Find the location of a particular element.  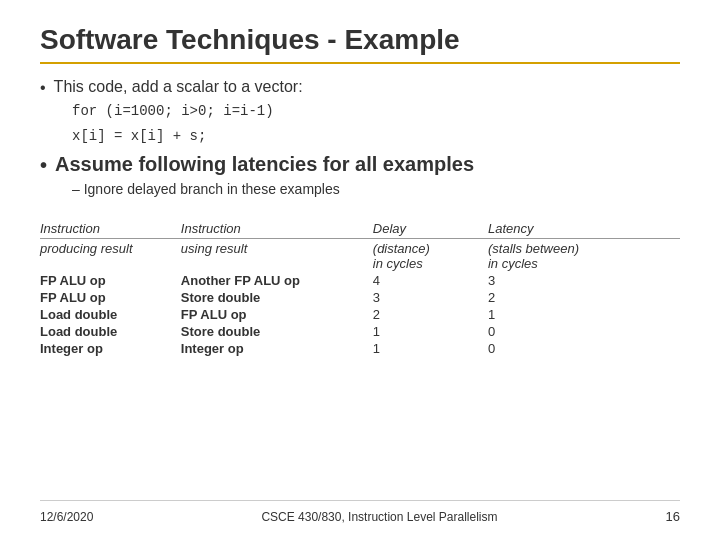

table-row: Integer opInteger op10 is located at coordinates (360, 348).